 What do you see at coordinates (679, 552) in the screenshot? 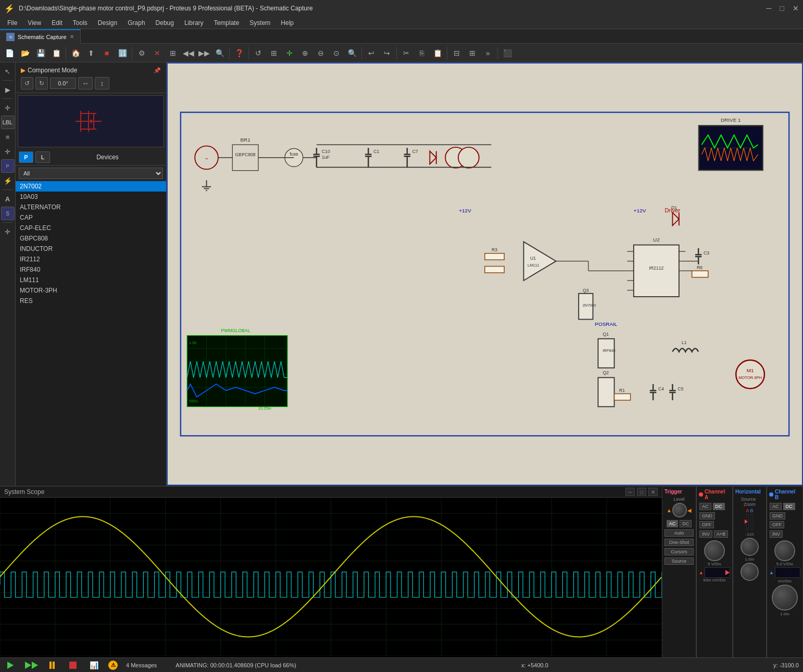
I see `trigger-cursors-button: Cursors` at bounding box center [679, 552].